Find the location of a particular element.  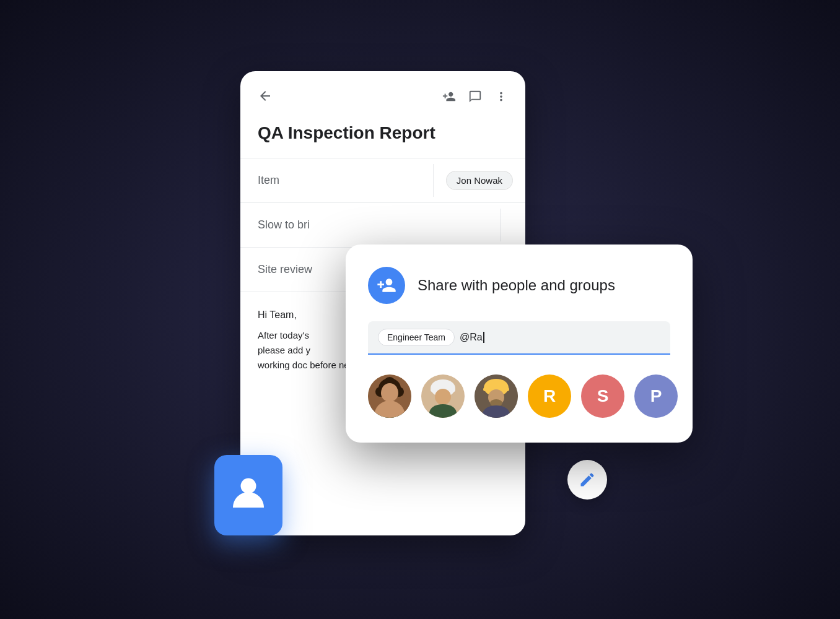

person-card is located at coordinates (248, 495).